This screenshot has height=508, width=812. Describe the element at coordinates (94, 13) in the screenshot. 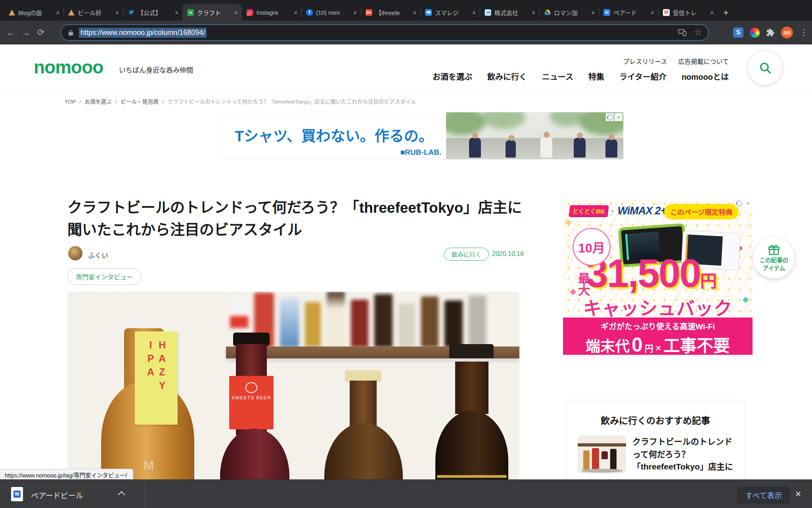

I see `tab-title: ビール好` at that location.